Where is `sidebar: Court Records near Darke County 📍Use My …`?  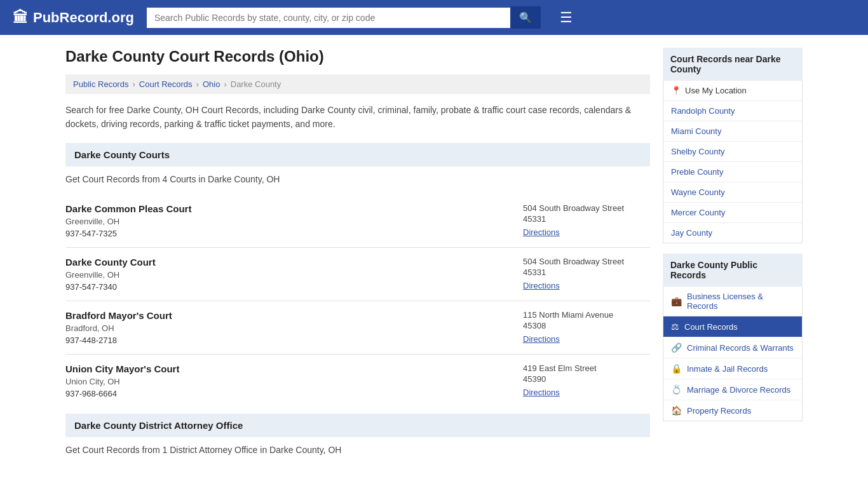 sidebar: Court Records near Darke County 📍Use My … is located at coordinates (733, 257).